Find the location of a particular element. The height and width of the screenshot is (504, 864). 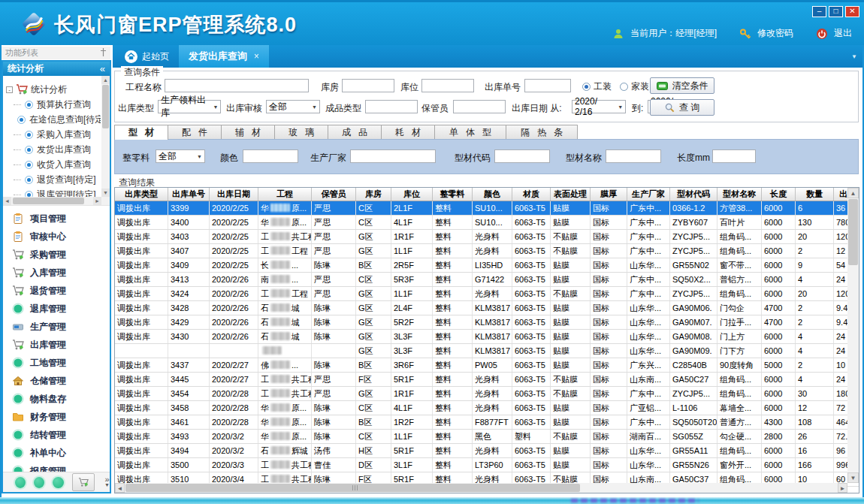

table-row: 调拨出库34372020/2/27佛...陈琳B区3R6F整料PW056063-… is located at coordinates (487, 365).